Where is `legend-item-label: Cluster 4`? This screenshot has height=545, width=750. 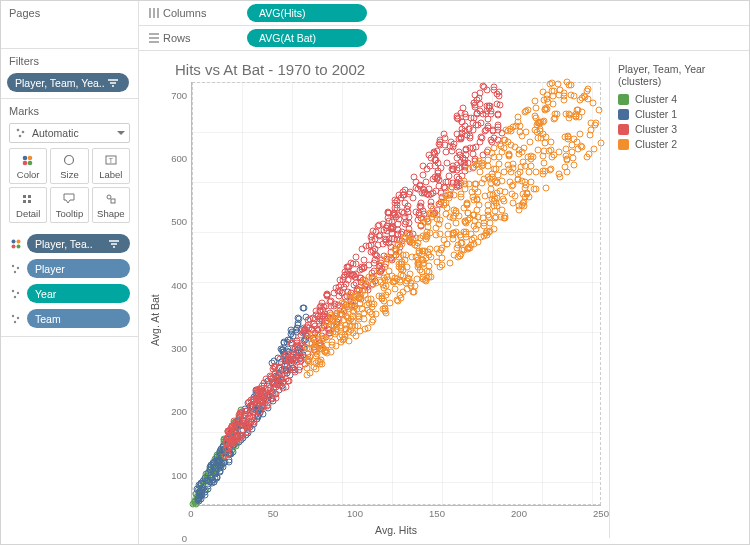
legend-item-label: Cluster 4 is located at coordinates (656, 99).